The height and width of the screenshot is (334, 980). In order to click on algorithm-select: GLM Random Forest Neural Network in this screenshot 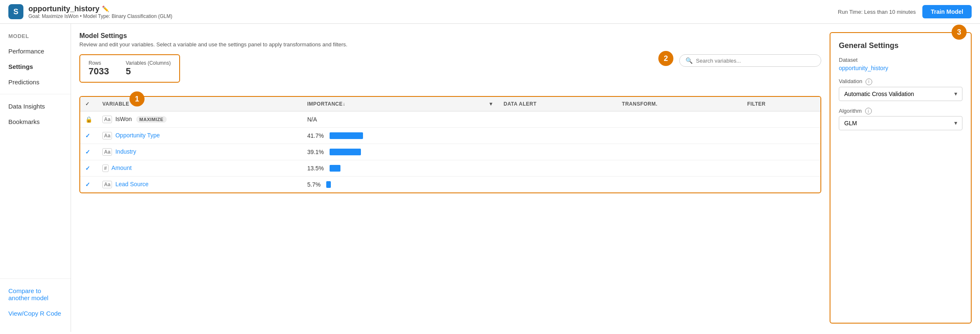, I will do `click(901, 123)`.